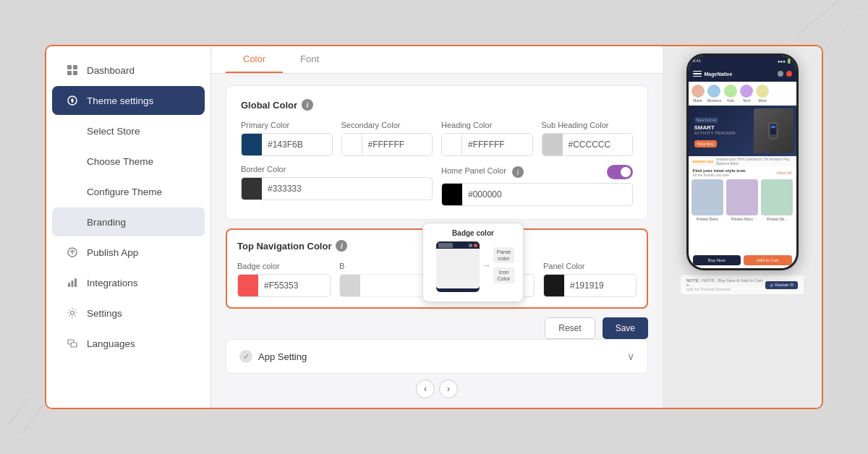 The height and width of the screenshot is (454, 868). I want to click on badge-color-label: Badge color, so click(284, 266).